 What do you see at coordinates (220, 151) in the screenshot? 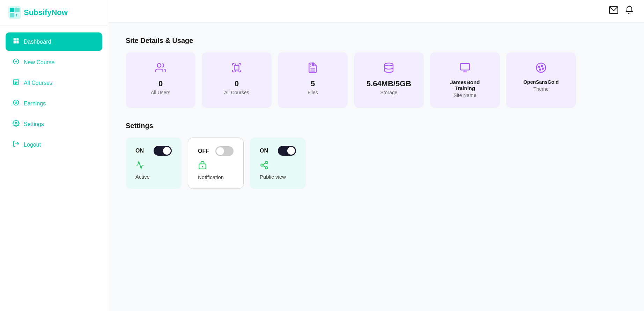
I see `notification-toggle-knob` at bounding box center [220, 151].